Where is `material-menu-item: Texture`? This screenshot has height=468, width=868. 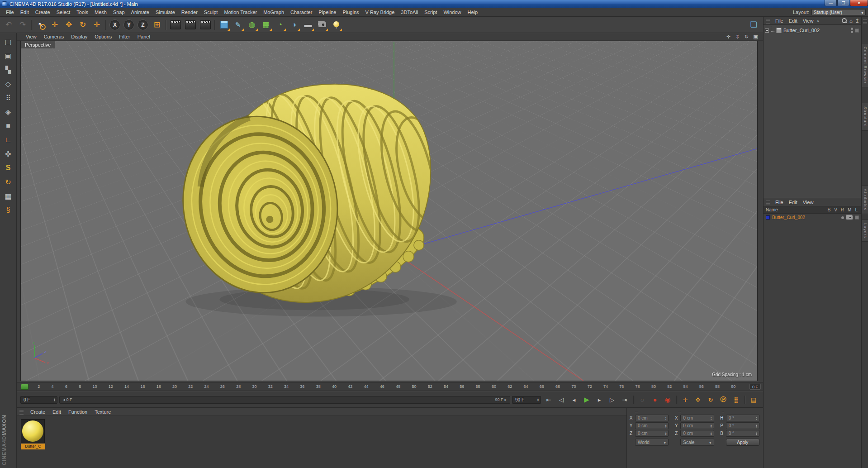
material-menu-item: Texture is located at coordinates (103, 412).